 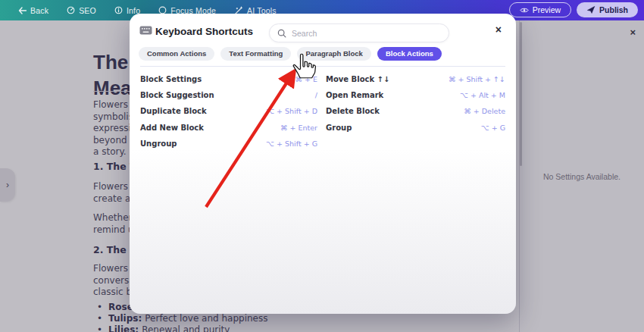 What do you see at coordinates (358, 79) in the screenshot?
I see `shortcut-action: Move Block ↑↓` at bounding box center [358, 79].